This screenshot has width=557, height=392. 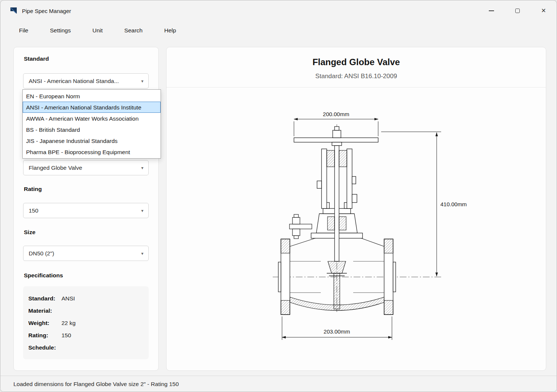 I want to click on app-icon, so click(x=14, y=11).